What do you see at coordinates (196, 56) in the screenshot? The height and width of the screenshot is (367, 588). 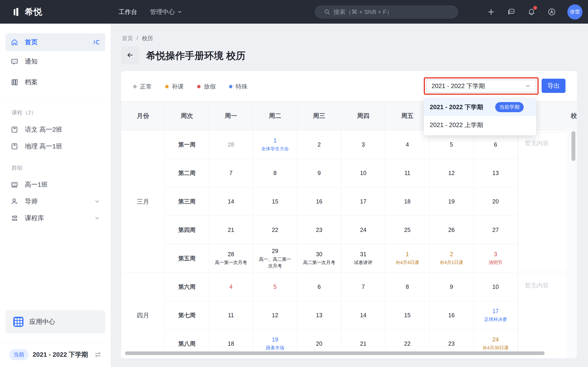 I see `page-title: 希悦操作手册环境 校历` at bounding box center [196, 56].